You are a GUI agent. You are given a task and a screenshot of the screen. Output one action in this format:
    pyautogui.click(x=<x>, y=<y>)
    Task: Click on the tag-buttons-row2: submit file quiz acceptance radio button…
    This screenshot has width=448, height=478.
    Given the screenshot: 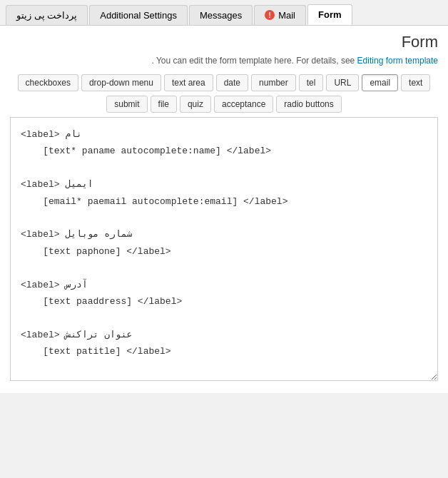 What is the action you would take?
    pyautogui.click(x=224, y=104)
    